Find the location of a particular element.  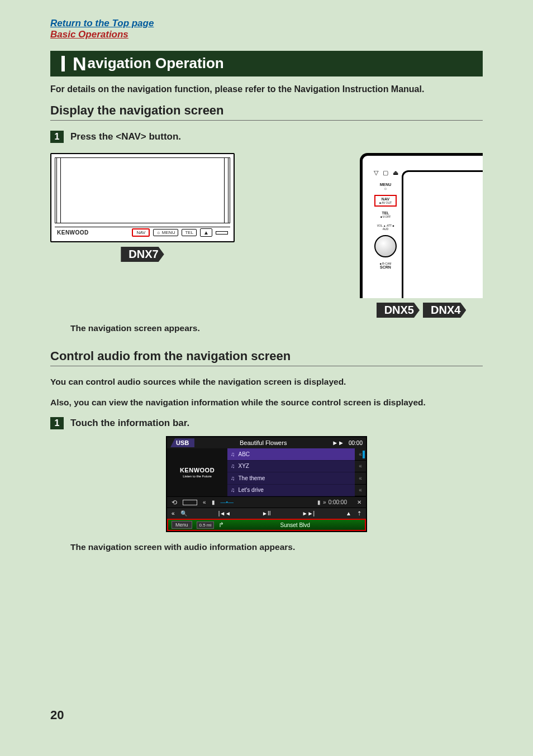

brand-slogan: Listen to the Future is located at coordinates (197, 476).